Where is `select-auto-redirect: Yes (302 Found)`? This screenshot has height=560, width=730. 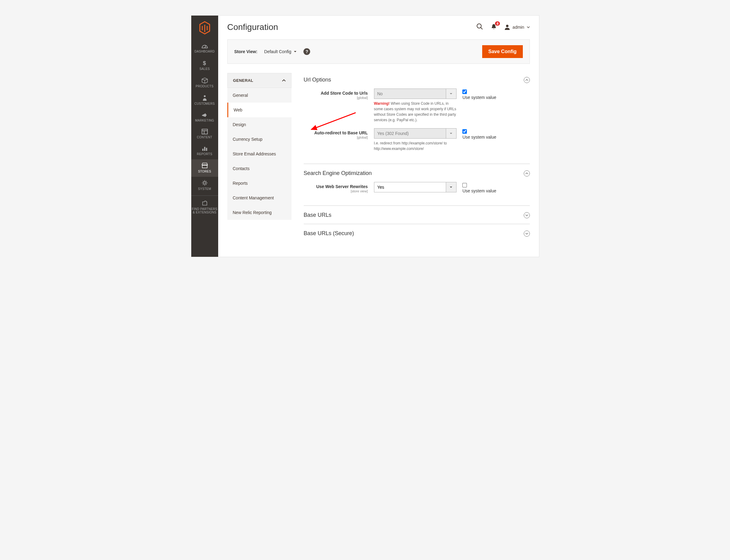
select-auto-redirect: Yes (302 Found) is located at coordinates (416, 133).